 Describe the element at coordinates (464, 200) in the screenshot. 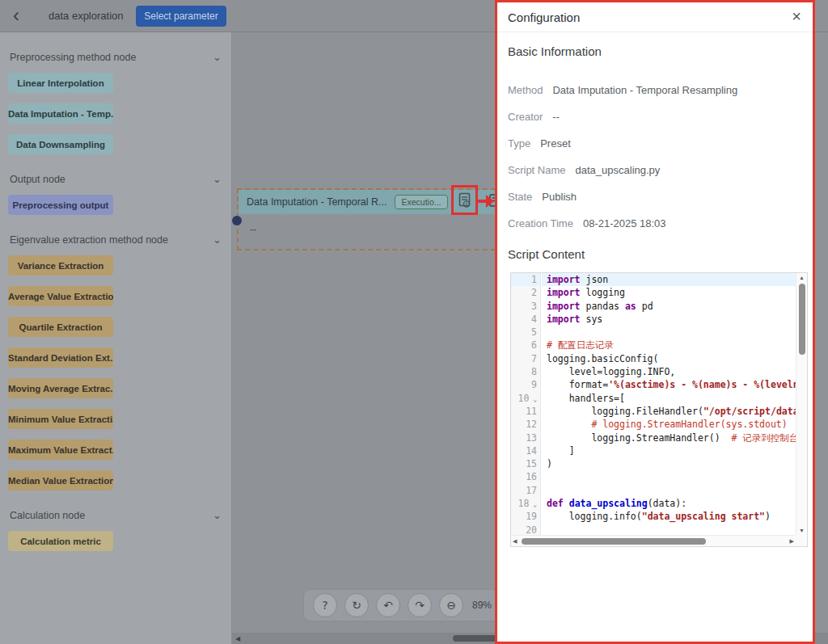

I see `annotation-box-red` at that location.